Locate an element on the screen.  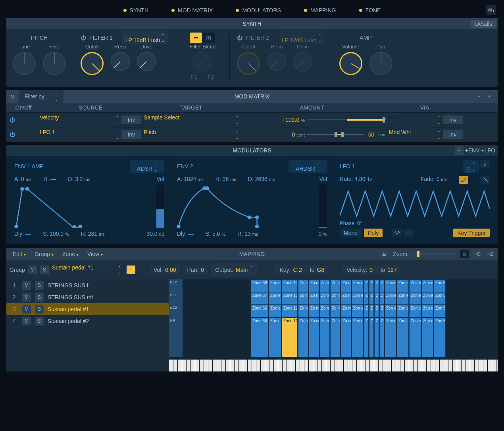
selected-group: Sustain pedal #1 is located at coordinates (88, 270).